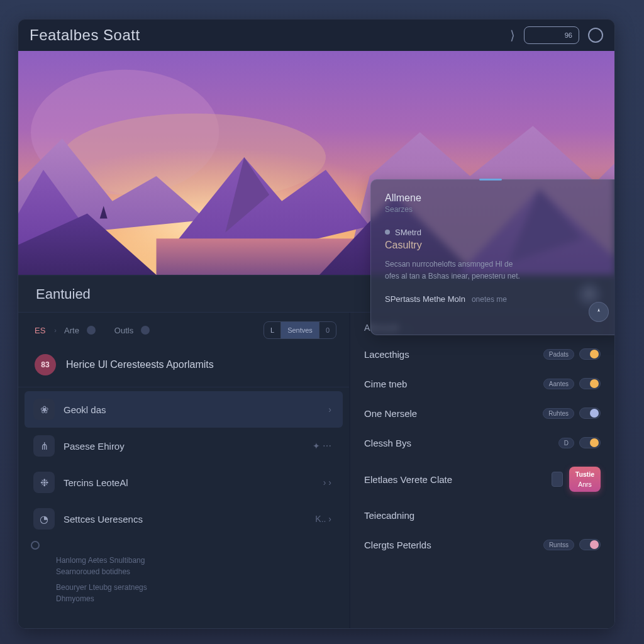 The height and width of the screenshot is (644, 644). Describe the element at coordinates (557, 35) in the screenshot. I see `top-right-controls: ⟩ 96` at that location.